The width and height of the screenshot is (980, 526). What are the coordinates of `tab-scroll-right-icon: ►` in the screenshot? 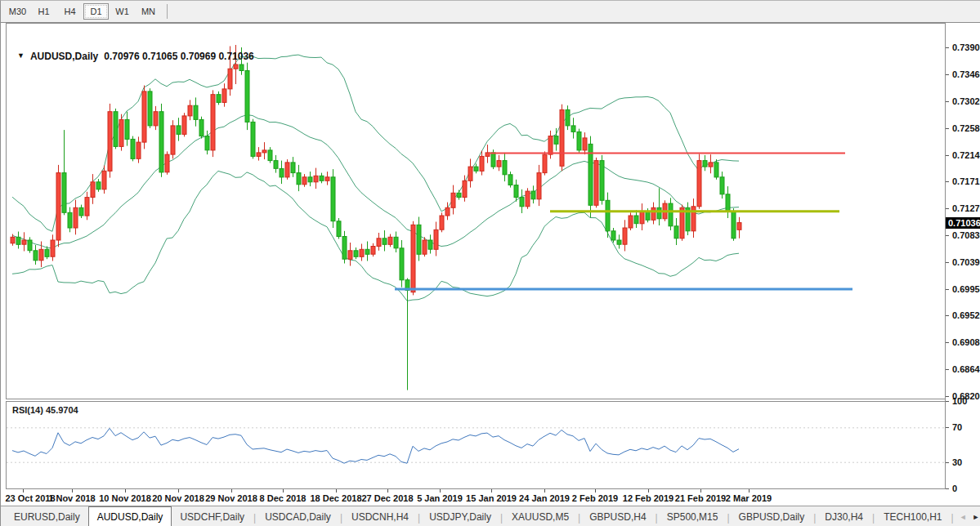 It's located at (976, 517).